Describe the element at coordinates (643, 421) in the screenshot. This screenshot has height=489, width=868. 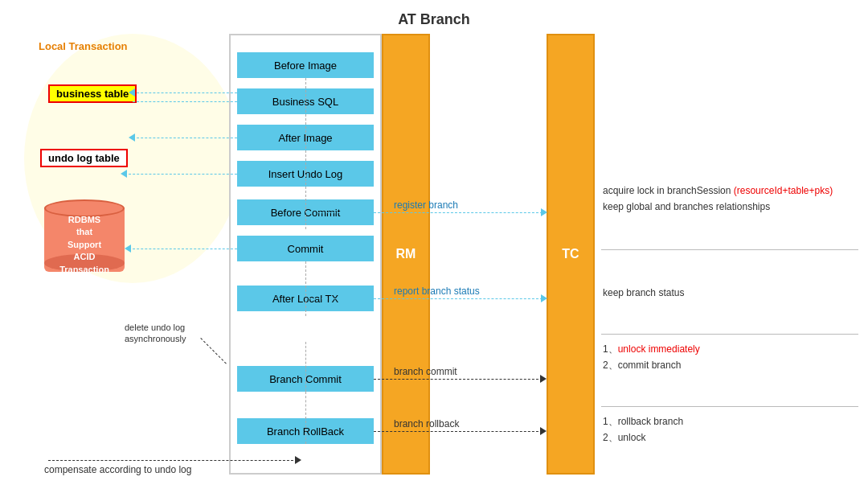
I see `tc-note-rollback-branch: 1、rollback branch` at that location.